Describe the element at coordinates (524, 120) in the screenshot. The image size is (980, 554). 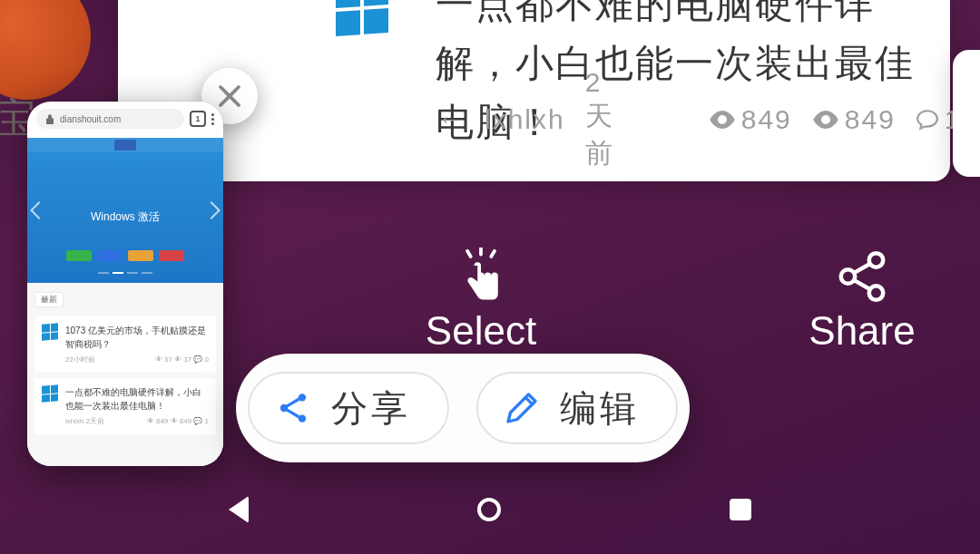
I see `article-author: lxhlxh` at that location.